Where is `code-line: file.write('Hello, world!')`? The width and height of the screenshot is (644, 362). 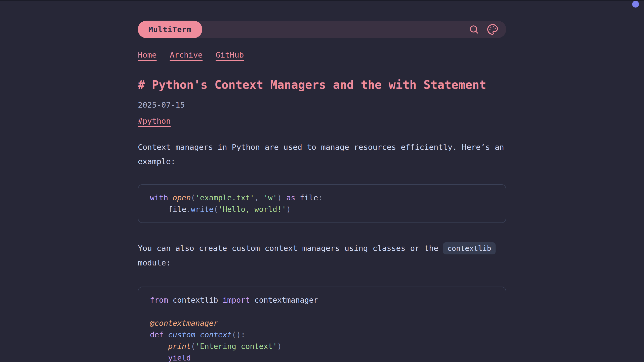 code-line: file.write('Hello, world!') is located at coordinates (322, 209).